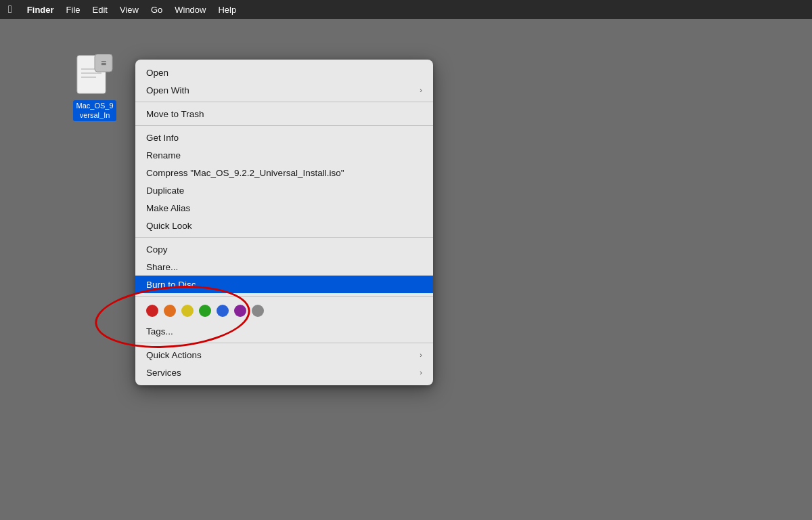  What do you see at coordinates (284, 72) in the screenshot?
I see `menu-item-open: Open` at bounding box center [284, 72].